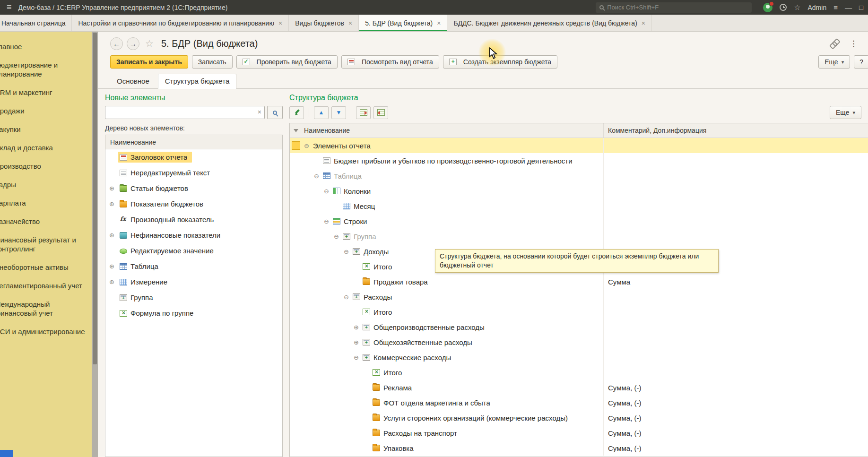 The height and width of the screenshot is (457, 868). I want to click on save-and-close-button: Записать и закрыть, so click(149, 62).